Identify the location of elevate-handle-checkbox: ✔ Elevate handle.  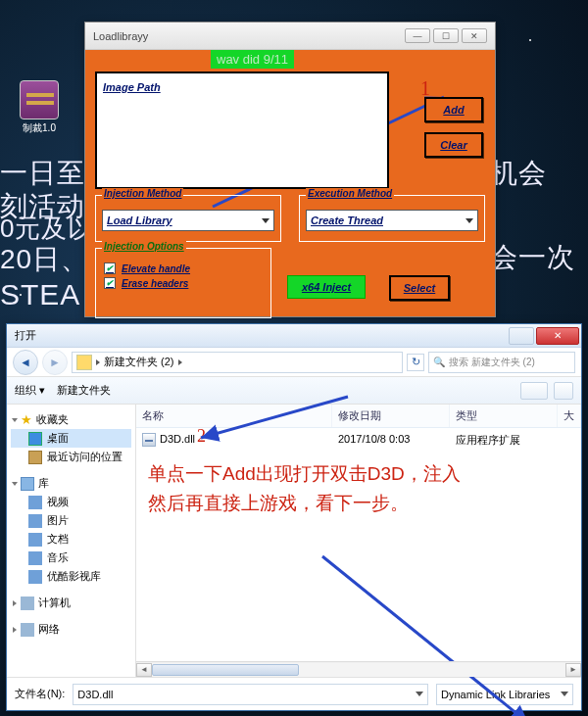
(183, 268).